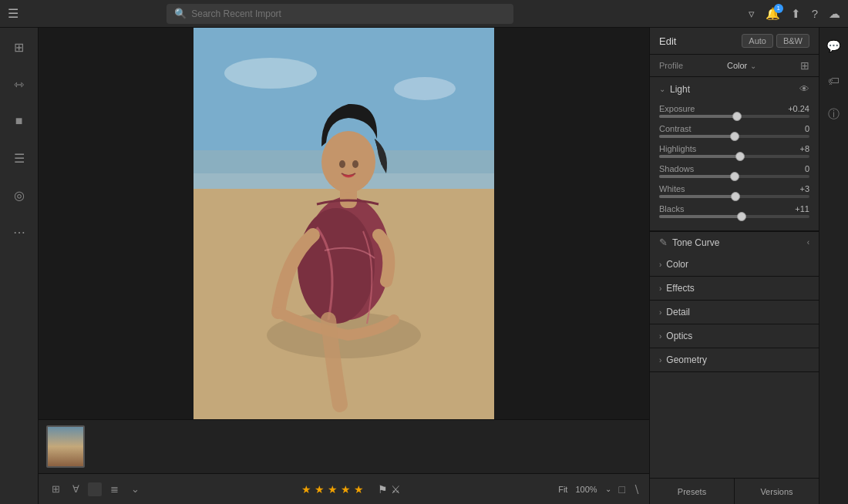 The width and height of the screenshot is (848, 504). I want to click on light-section: ⌄ Light 👁 Exposure +0.24, so click(734, 154).